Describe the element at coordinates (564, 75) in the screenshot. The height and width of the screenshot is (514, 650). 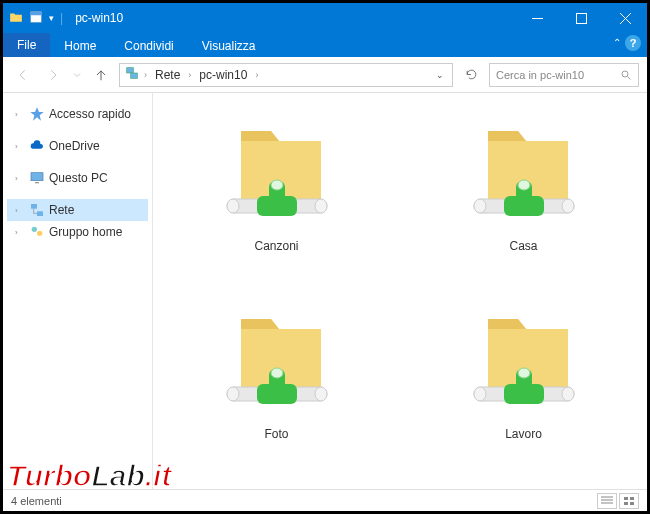
I see `search-input: Cerca in pc-win10` at that location.